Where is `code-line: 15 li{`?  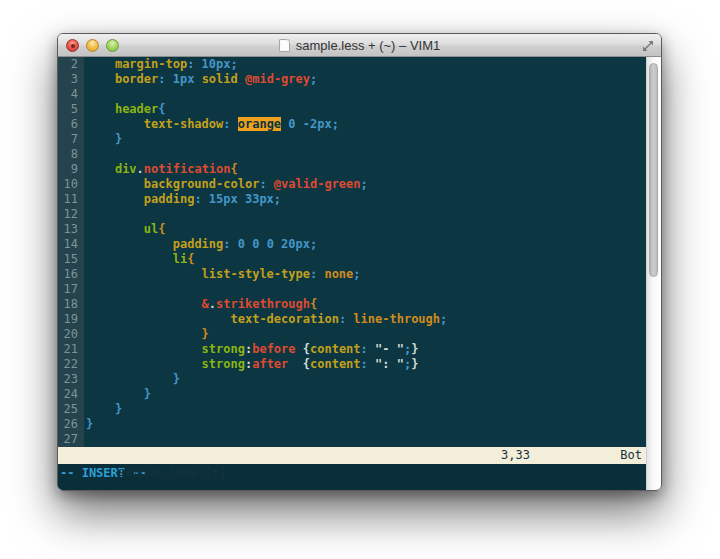 code-line: 15 li{ is located at coordinates (352, 260).